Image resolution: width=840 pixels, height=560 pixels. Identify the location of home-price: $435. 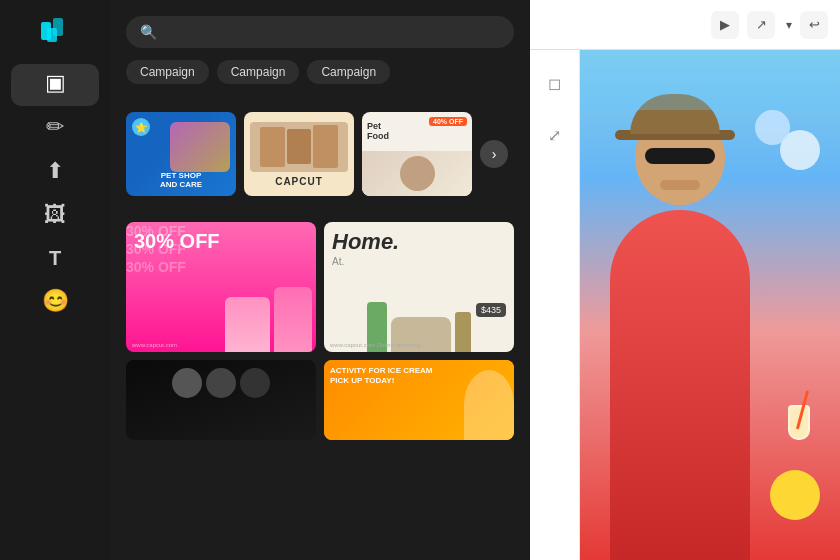
(491, 310).